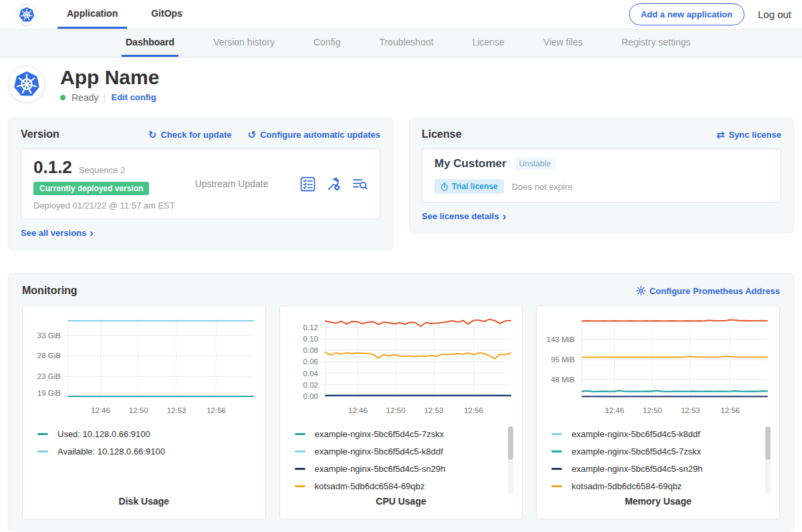 The height and width of the screenshot is (532, 802). Describe the element at coordinates (152, 135) in the screenshot. I see `refresh-icon: ↻` at that location.